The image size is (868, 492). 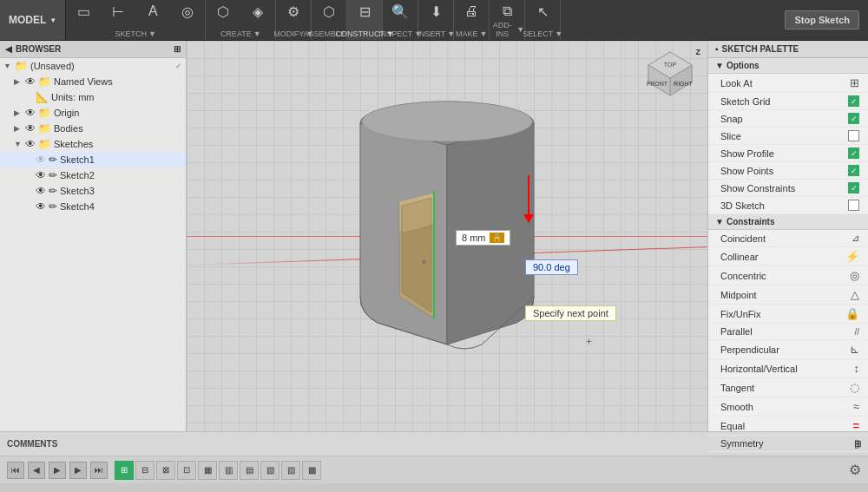 I want to click on tree-root: ▼ 📁 (Unsaved) ✓, so click(x=93, y=66).